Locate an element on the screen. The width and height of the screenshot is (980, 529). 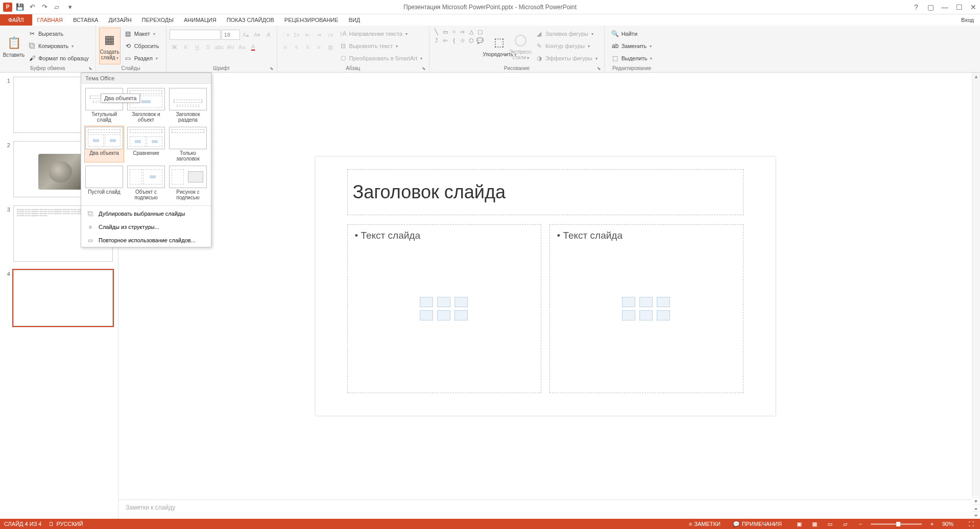
paragraph-launcher-icon: ⬊ is located at coordinates (424, 68).